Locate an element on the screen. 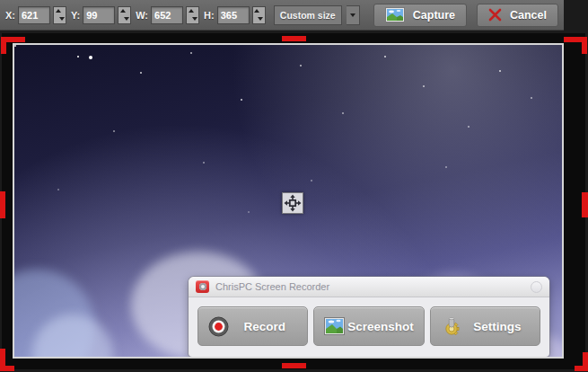 The image size is (588, 372). resize-handle-top is located at coordinates (294, 39).